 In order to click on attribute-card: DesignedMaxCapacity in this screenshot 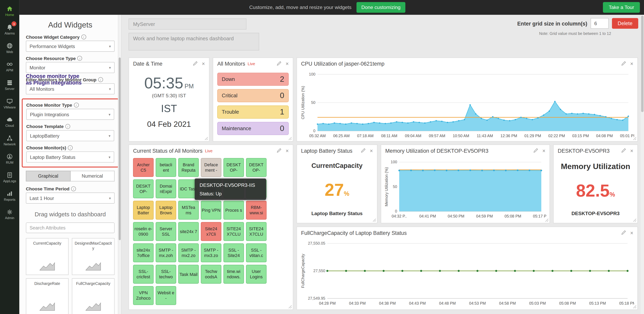, I will do `click(93, 256)`.